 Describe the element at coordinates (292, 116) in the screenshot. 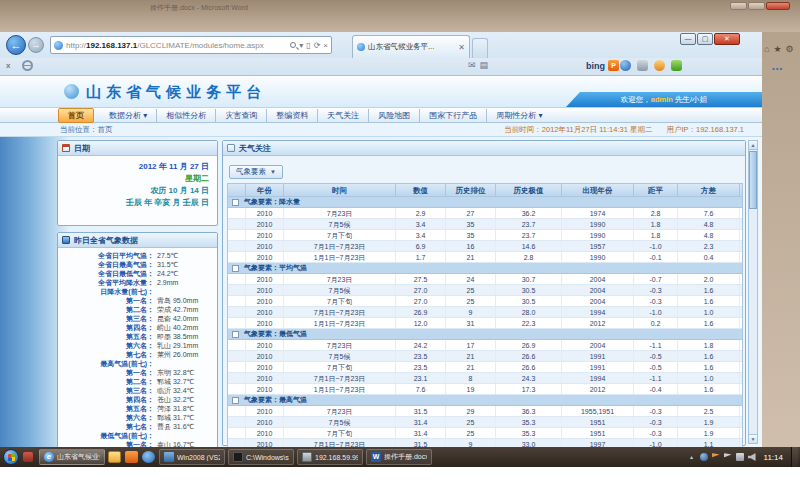

I see `nav-item-compiled-data: 整编资料` at that location.